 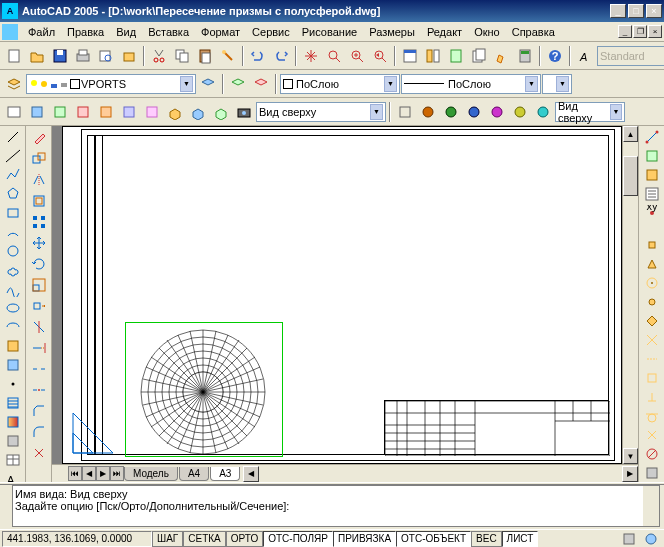 What do you see at coordinates (311, 56) in the screenshot?
I see `pan-button` at bounding box center [311, 56].